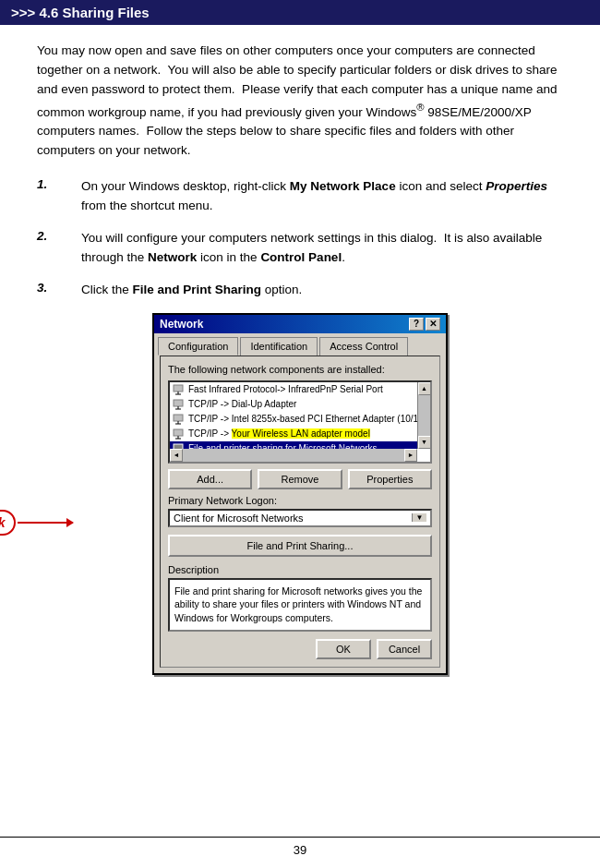  Describe the element at coordinates (59, 288) in the screenshot. I see `step-3-number: 3.` at that location.